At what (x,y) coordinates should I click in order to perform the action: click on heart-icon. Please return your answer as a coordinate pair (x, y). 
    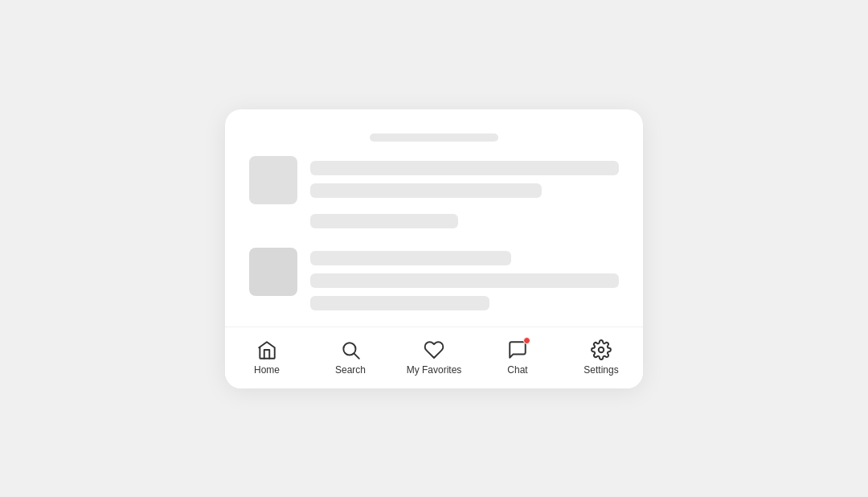
    Looking at the image, I should click on (434, 350).